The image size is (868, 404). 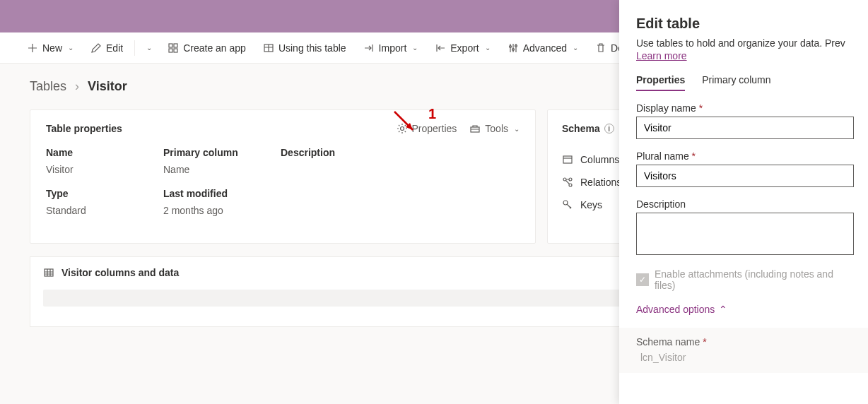 I want to click on learn-more-link: Learn more, so click(x=662, y=56).